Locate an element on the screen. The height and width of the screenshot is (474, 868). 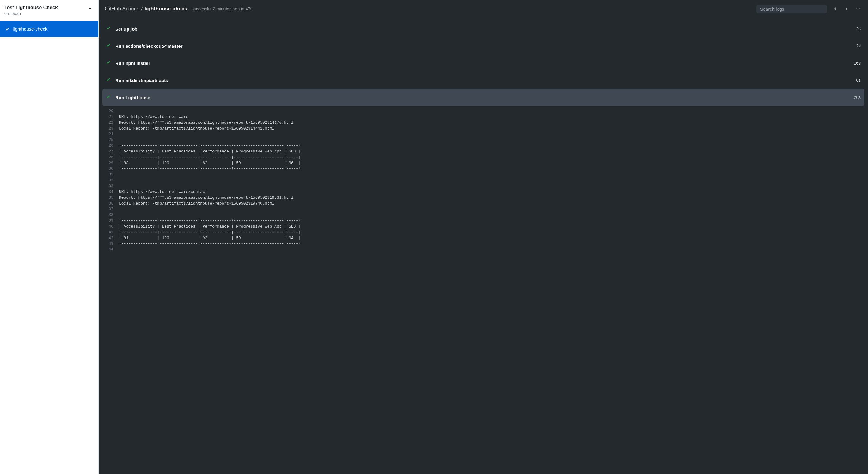
step-name: Run actions/checkout@master is located at coordinates (484, 46).